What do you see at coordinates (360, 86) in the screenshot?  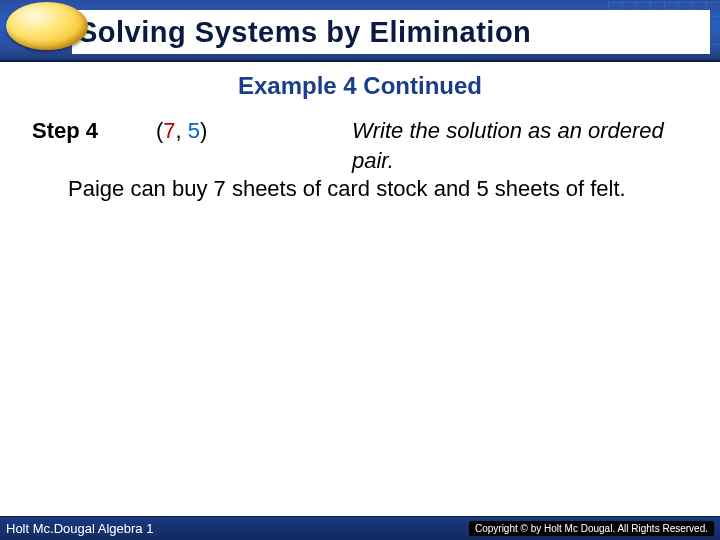 I see `example-heading: Example 4 Continued` at bounding box center [360, 86].